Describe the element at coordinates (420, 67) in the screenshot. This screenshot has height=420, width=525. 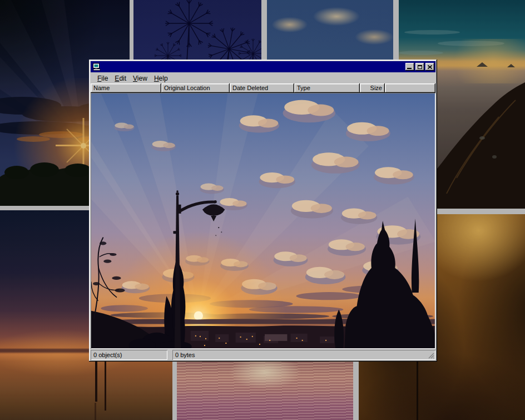
I see `maximize-button` at that location.